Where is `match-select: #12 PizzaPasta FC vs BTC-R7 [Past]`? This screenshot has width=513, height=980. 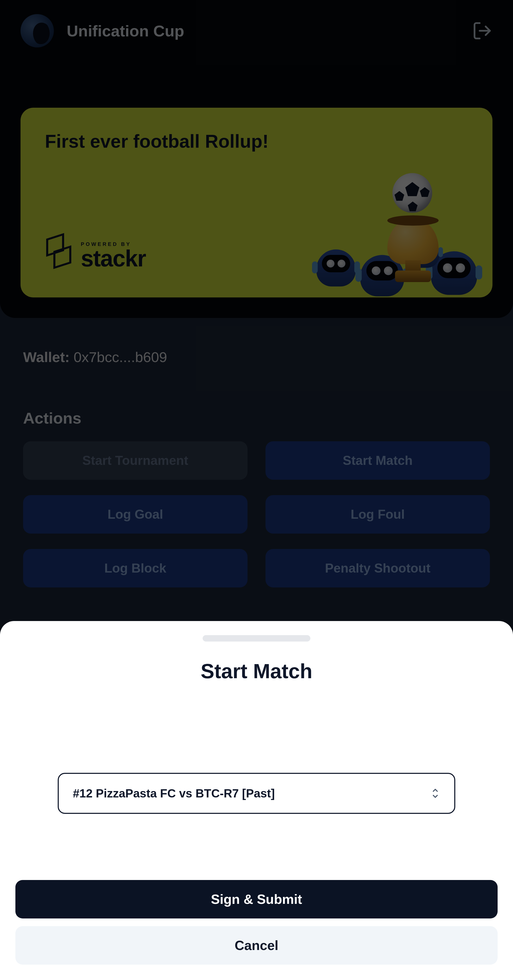 match-select: #12 PizzaPasta FC vs BTC-R7 [Past] is located at coordinates (256, 793).